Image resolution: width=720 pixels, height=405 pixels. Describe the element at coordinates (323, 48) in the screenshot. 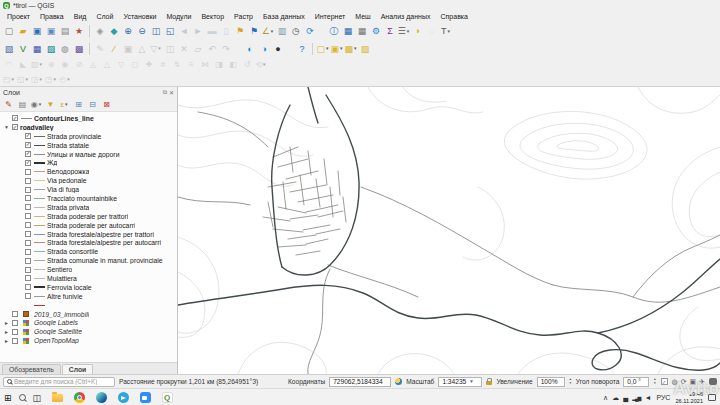

I see `select-features-icon: ▢▼` at that location.